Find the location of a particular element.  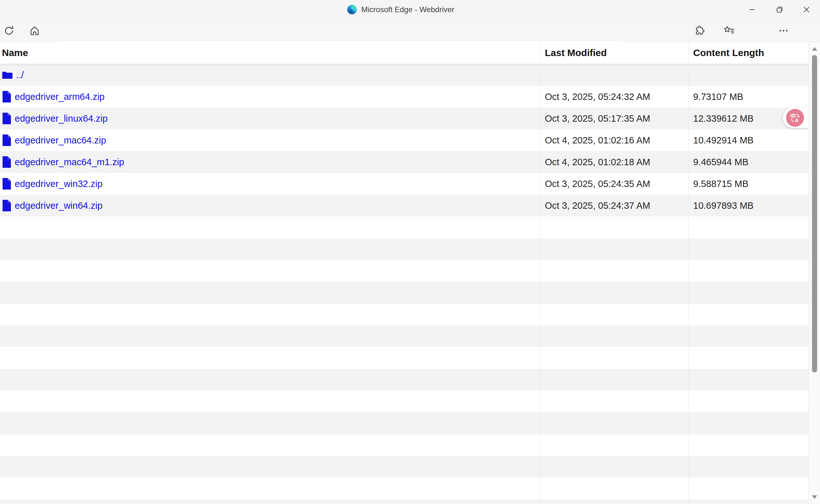

name-cell: edgedriver_win32.zip is located at coordinates (270, 184).